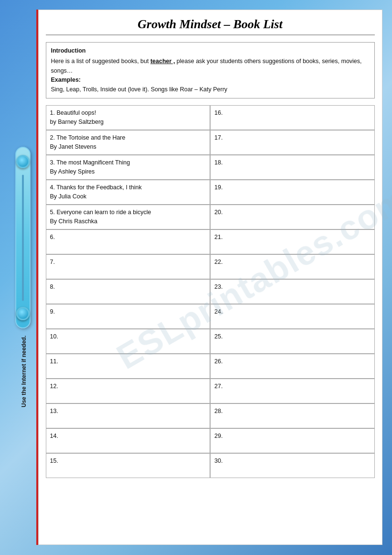  I want to click on book-cell-left: 12., so click(128, 391).